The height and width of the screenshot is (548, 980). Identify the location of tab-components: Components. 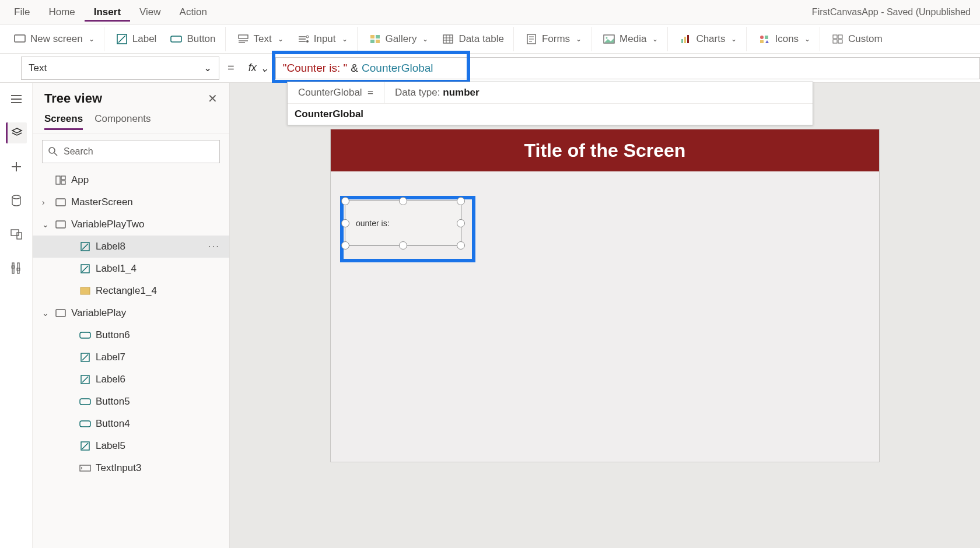
(123, 120).